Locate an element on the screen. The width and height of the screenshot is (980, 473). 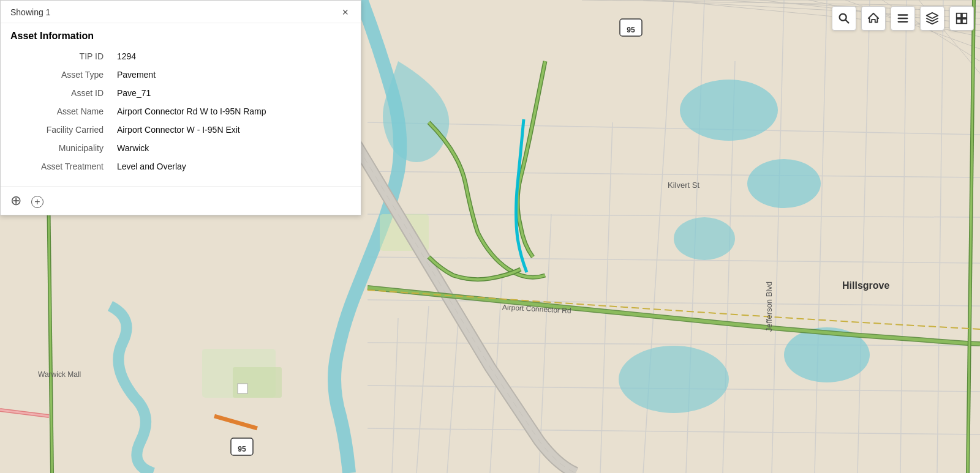
table-row: Asset Type Pavement is located at coordinates (181, 75).